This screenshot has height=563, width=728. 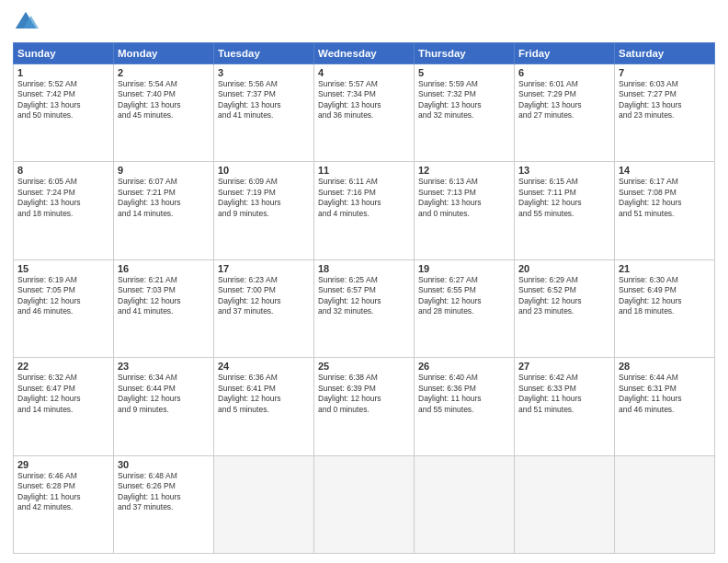 I want to click on calendar-day-cell: 23Sunrise: 6:34 AMSunset: 6:44 PMDayligh…, so click(x=164, y=407).